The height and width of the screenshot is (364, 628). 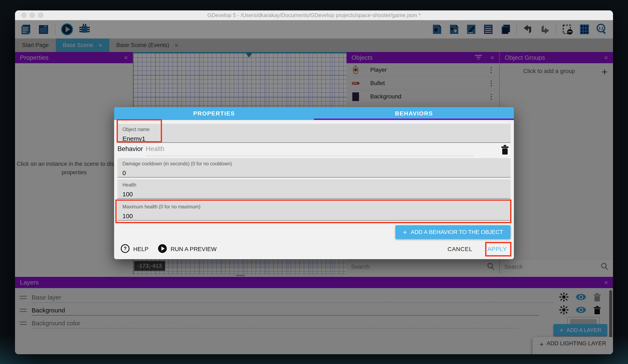 What do you see at coordinates (314, 189) in the screenshot?
I see `health-field: Health 100` at bounding box center [314, 189].